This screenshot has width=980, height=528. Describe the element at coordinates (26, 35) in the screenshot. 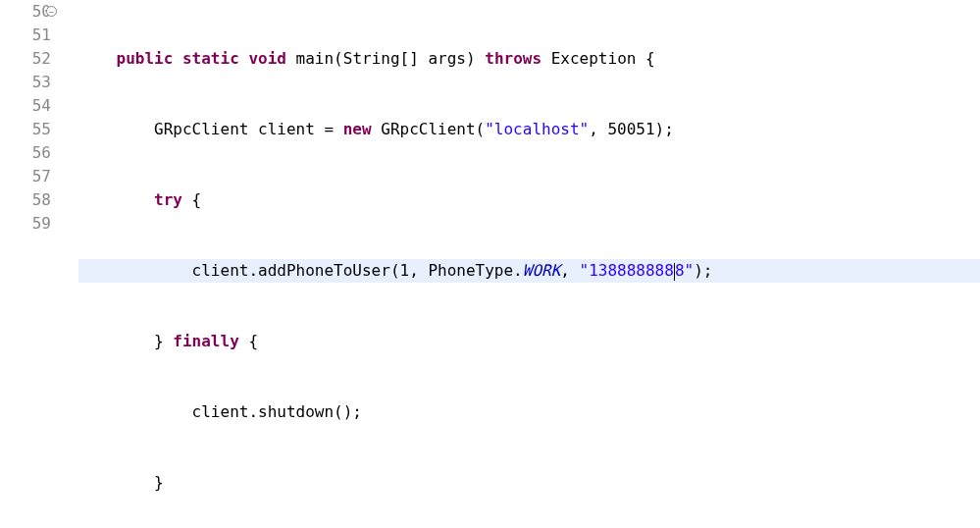

I see `line-number: 51` at that location.